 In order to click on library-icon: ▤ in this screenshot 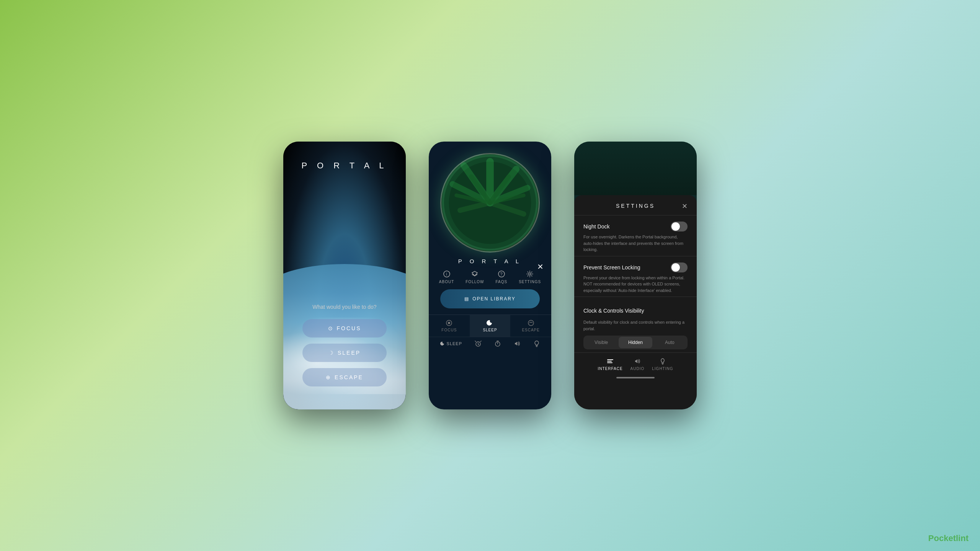, I will do `click(467, 299)`.